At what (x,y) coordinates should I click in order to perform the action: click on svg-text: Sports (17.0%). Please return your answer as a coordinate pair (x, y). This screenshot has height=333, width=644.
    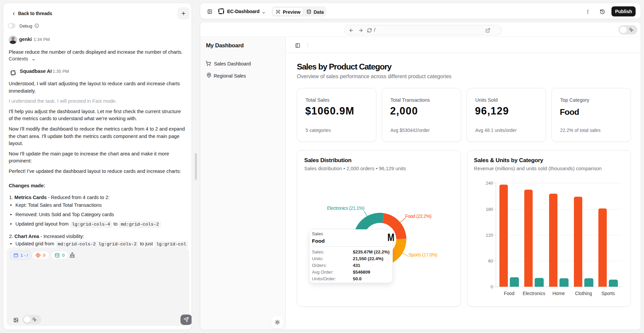
    Looking at the image, I should click on (423, 255).